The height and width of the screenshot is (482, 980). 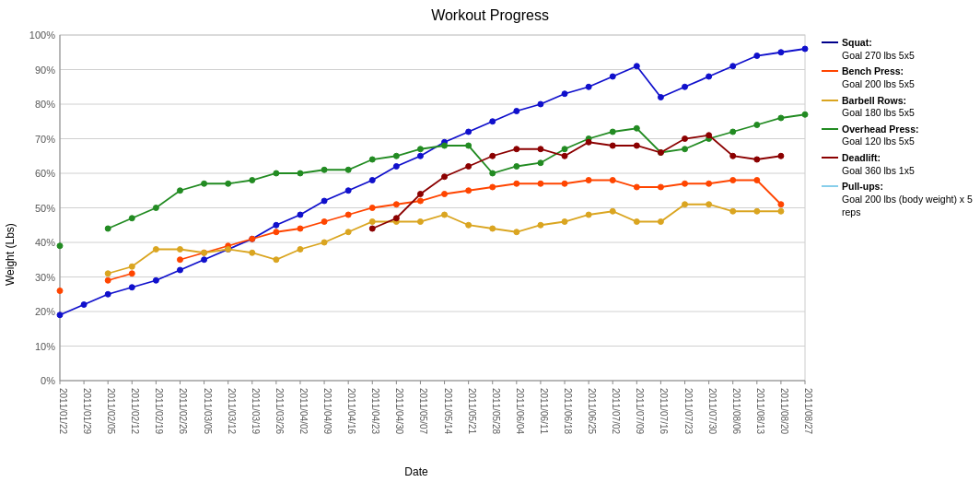 I want to click on svg-text: 2011/04/09, so click(x=328, y=411).